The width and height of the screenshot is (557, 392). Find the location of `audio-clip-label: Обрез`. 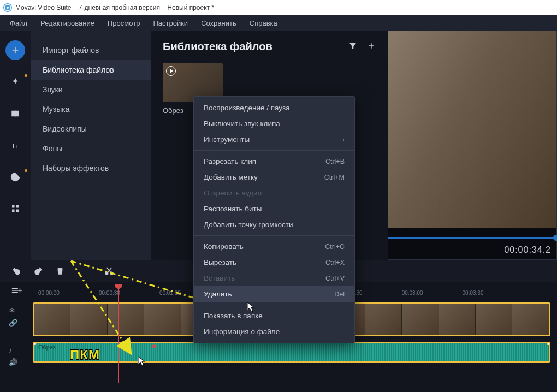

audio-clip-label: Обрез is located at coordinates (47, 347).